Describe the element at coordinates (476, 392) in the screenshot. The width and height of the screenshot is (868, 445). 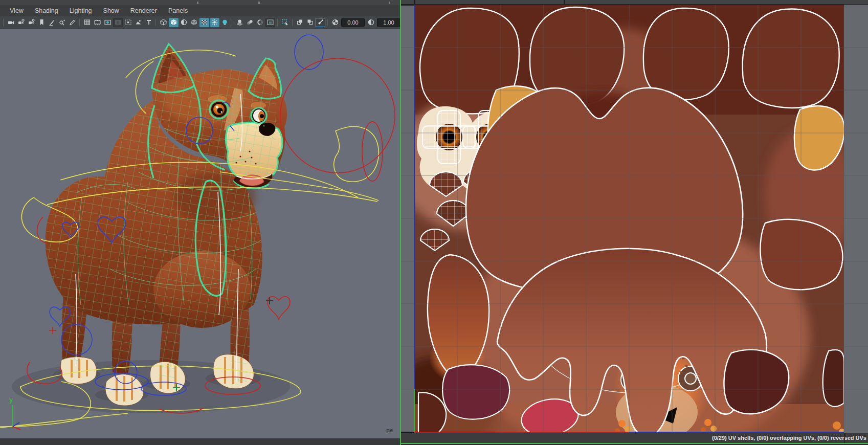
I see `uv-shell-crescent-maroon` at that location.